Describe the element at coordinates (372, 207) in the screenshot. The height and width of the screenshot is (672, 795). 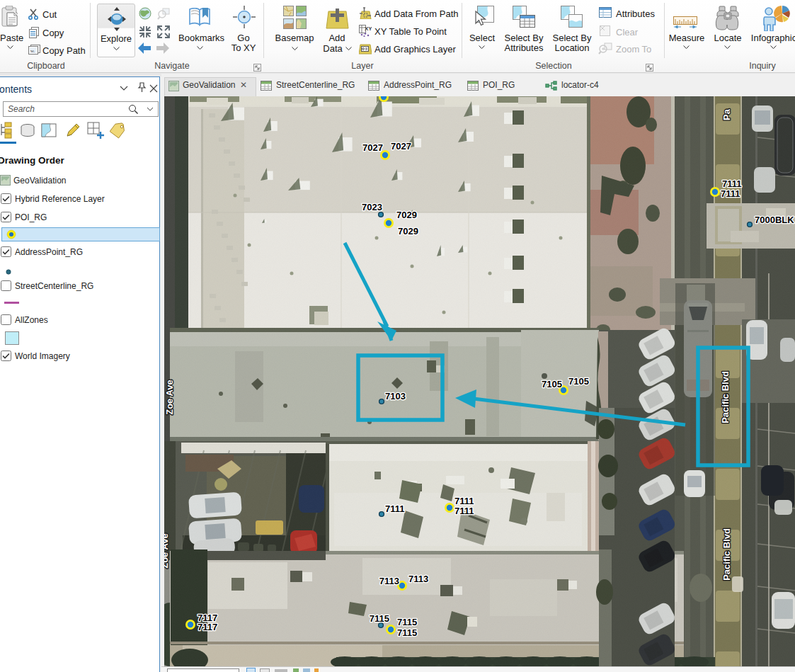
I see `svg-text: 7023` at that location.